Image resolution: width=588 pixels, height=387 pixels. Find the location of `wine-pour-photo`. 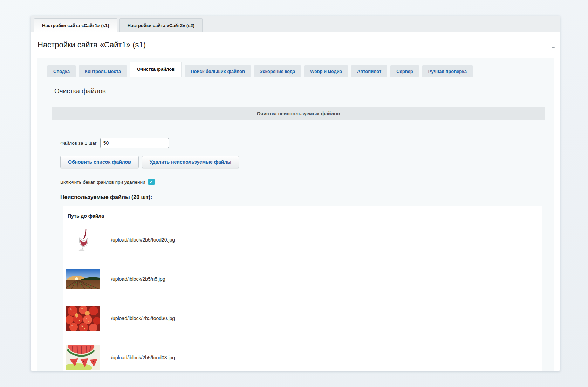

wine-pour-photo is located at coordinates (83, 240).